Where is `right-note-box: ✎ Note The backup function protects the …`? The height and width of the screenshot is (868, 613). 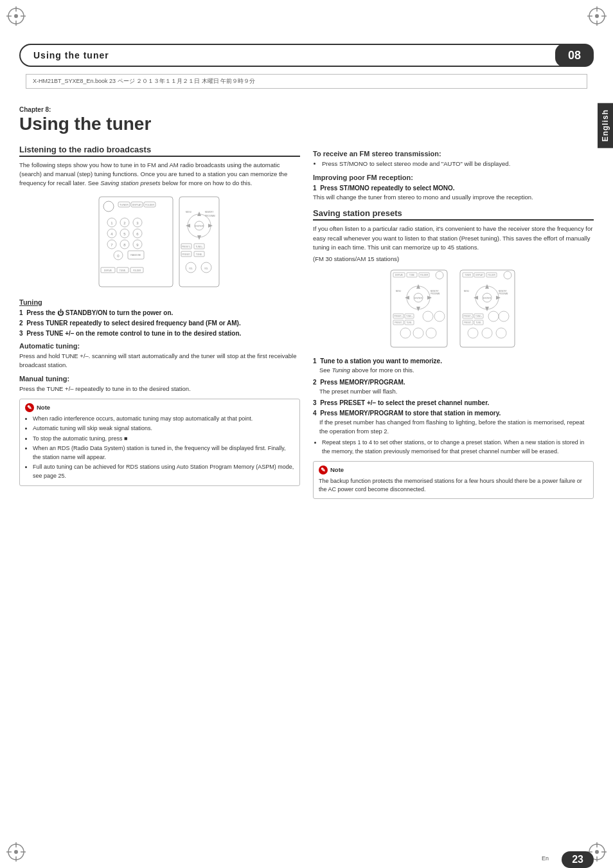 right-note-box: ✎ Note The backup function protects the … is located at coordinates (454, 480).